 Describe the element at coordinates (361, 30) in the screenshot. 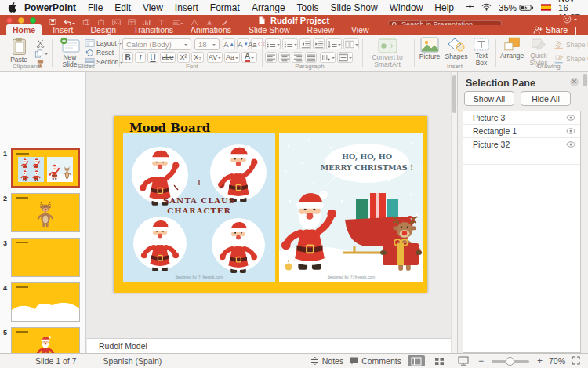

I see `tab-view: View` at that location.